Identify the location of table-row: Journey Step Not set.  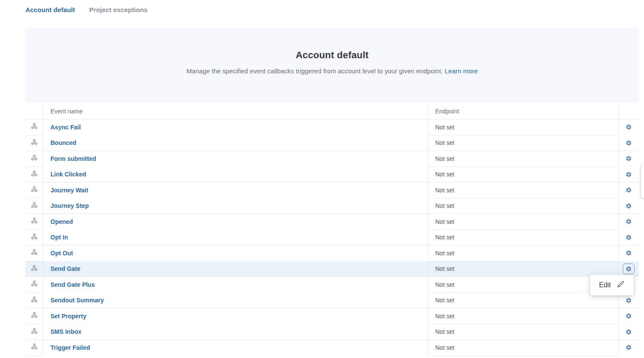
(332, 206).